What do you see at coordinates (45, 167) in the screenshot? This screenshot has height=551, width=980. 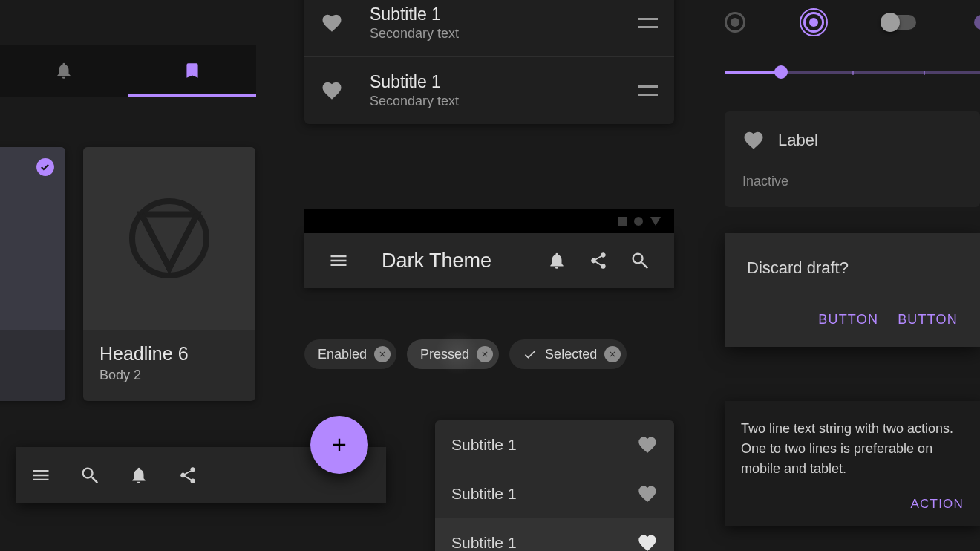 I see `check-badge-icon` at bounding box center [45, 167].